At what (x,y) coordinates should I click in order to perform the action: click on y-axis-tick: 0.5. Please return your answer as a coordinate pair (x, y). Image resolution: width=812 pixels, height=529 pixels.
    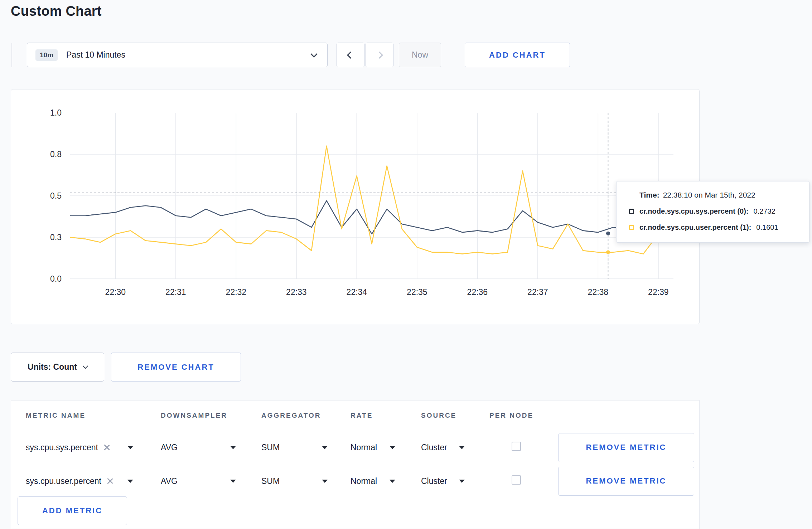
    Looking at the image, I should click on (46, 196).